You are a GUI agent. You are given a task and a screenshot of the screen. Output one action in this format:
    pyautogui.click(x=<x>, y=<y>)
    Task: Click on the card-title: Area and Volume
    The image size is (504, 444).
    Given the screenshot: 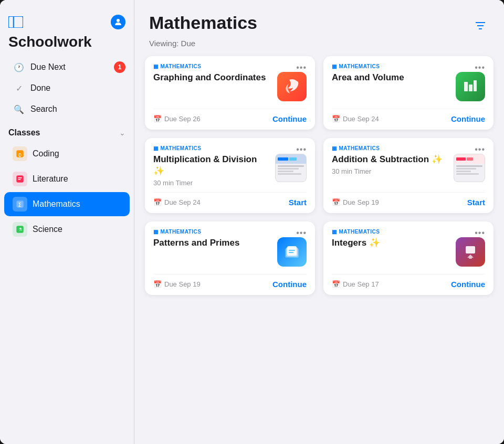 What is the action you would take?
    pyautogui.click(x=391, y=78)
    